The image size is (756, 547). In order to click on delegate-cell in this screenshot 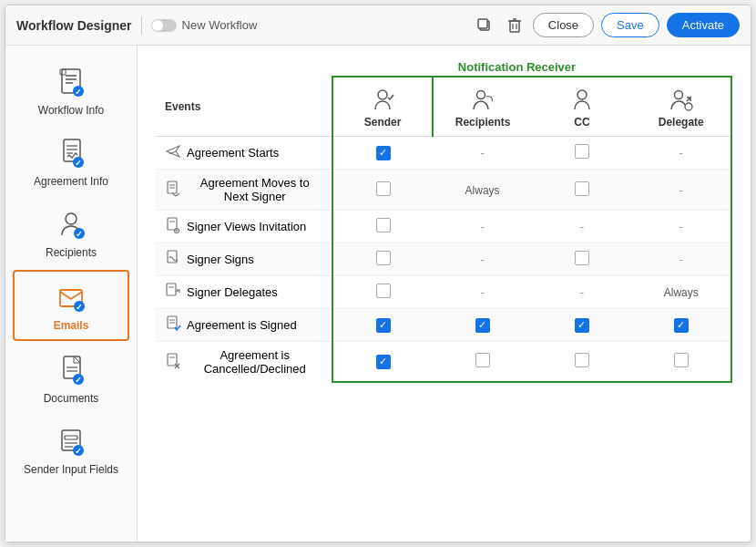, I will do `click(681, 363)`.